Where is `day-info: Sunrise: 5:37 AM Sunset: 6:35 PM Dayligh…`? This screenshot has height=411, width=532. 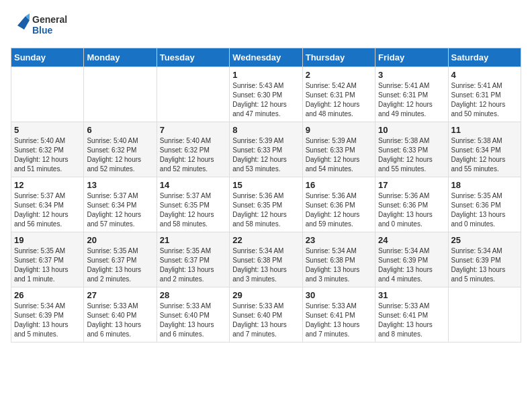
day-info: Sunrise: 5:37 AM Sunset: 6:35 PM Dayligh… is located at coordinates (193, 210).